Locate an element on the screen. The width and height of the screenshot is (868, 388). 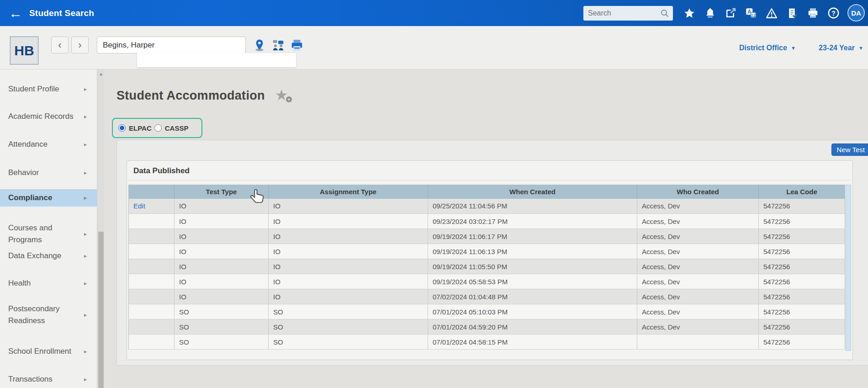
scroll-up-icon: ▲ is located at coordinates (101, 74).